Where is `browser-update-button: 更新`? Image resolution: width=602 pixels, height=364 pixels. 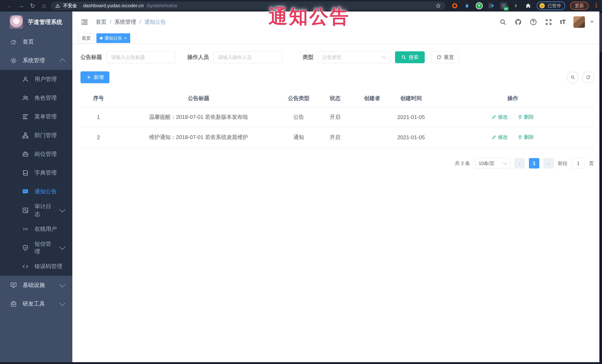
browser-update-button: 更新 is located at coordinates (579, 6).